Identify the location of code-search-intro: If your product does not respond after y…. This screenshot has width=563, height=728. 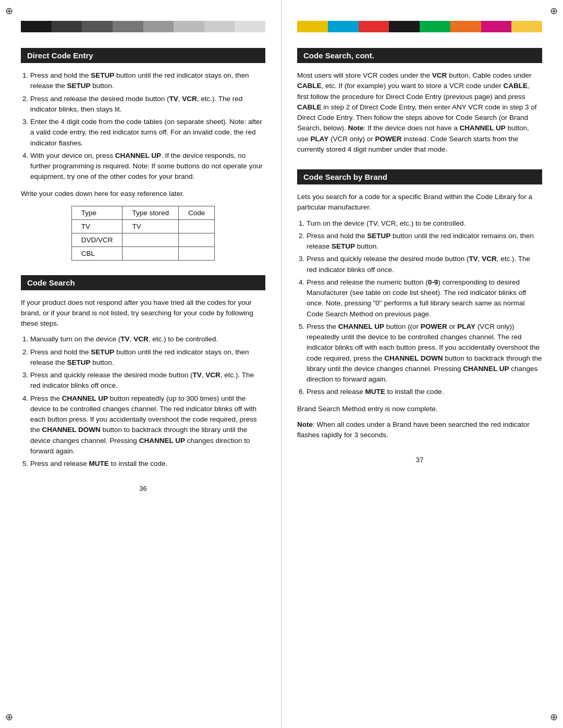
(143, 314).